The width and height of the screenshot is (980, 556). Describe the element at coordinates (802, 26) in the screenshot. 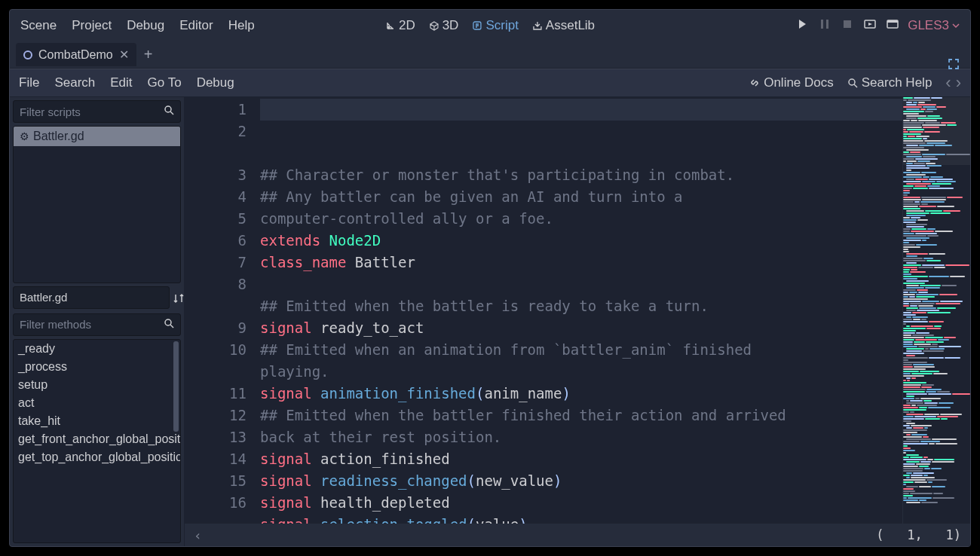

I see `play-button` at that location.